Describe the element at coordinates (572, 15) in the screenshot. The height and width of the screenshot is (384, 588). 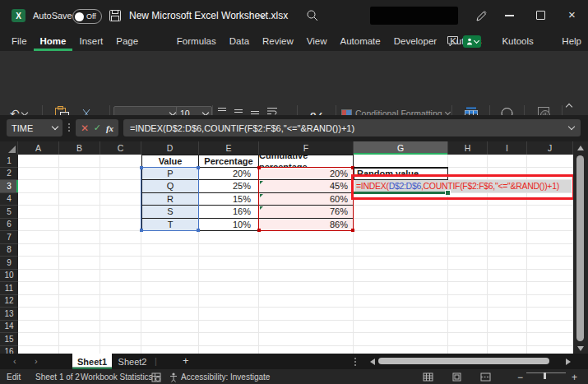
I see `close-button: ×` at that location.